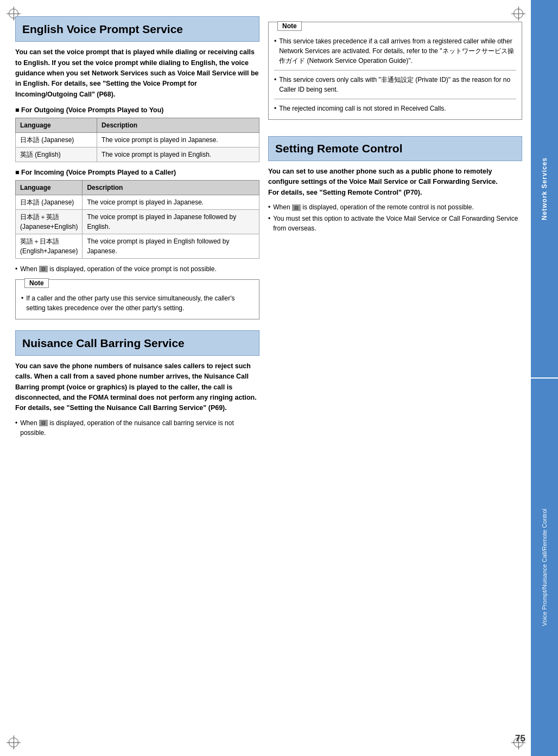 The height and width of the screenshot is (756, 558). What do you see at coordinates (544, 567) in the screenshot?
I see `sidebar-bottom-label: Voice Prompt/Nuisance Call/Remote Contro…` at bounding box center [544, 567].